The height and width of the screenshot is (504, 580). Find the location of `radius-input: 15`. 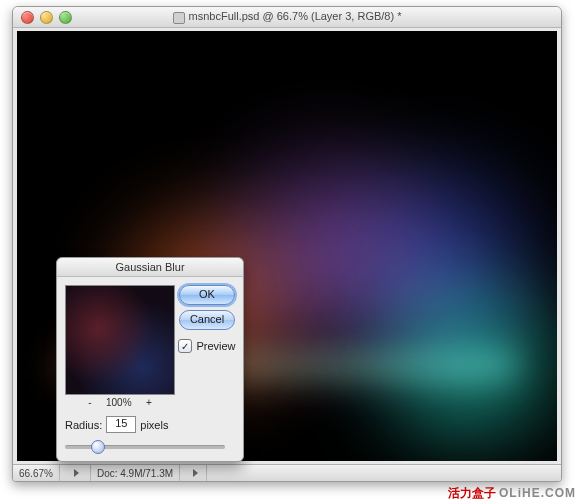

radius-input: 15 is located at coordinates (121, 424).